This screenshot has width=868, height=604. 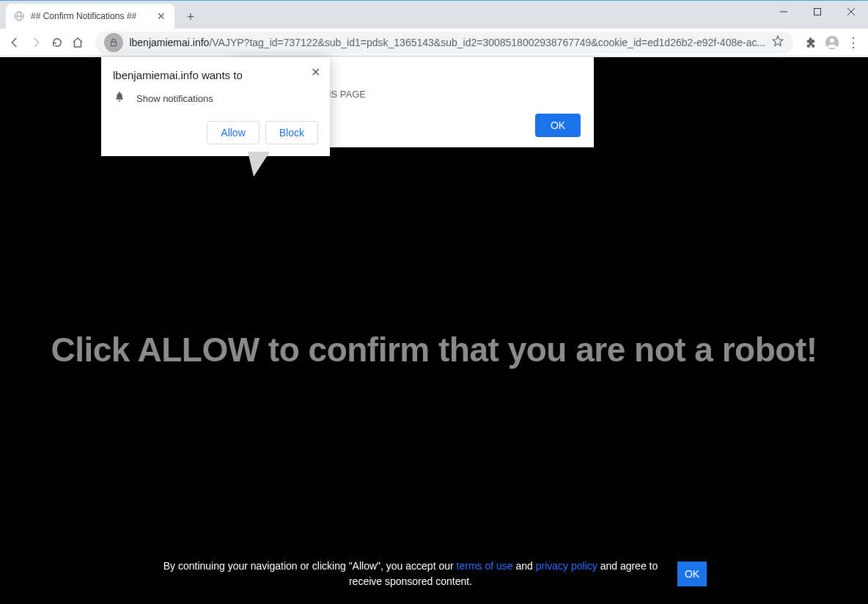 What do you see at coordinates (778, 43) in the screenshot?
I see `bookmark-star-icon` at bounding box center [778, 43].